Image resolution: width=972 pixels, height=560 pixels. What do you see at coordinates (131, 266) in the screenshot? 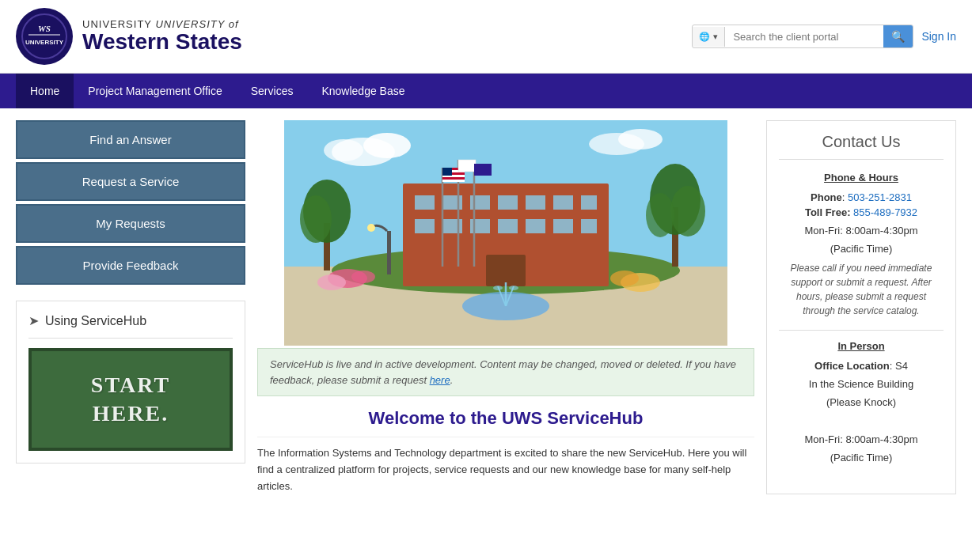
I see `provide-feedback-button: Provide Feedback` at bounding box center [131, 266].